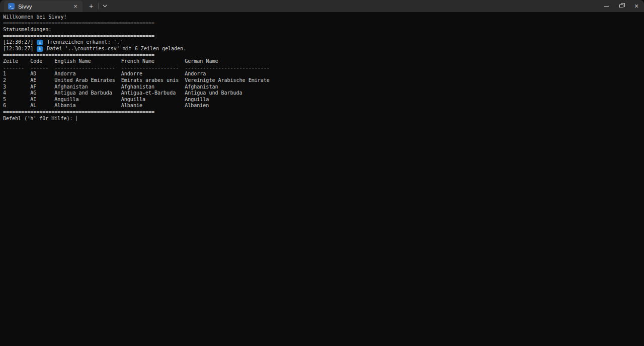  What do you see at coordinates (76, 119) in the screenshot?
I see `text-cursor` at bounding box center [76, 119].